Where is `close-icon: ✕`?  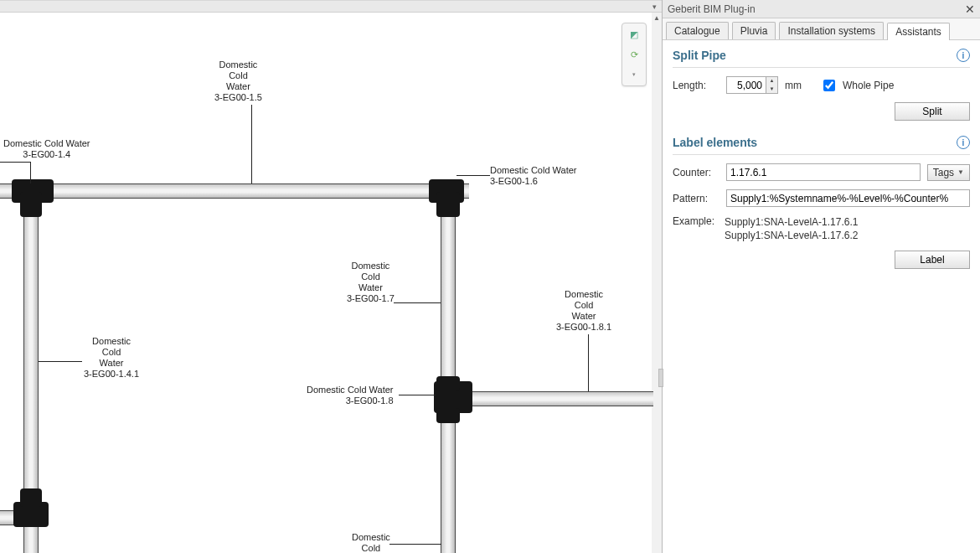 close-icon: ✕ is located at coordinates (970, 9).